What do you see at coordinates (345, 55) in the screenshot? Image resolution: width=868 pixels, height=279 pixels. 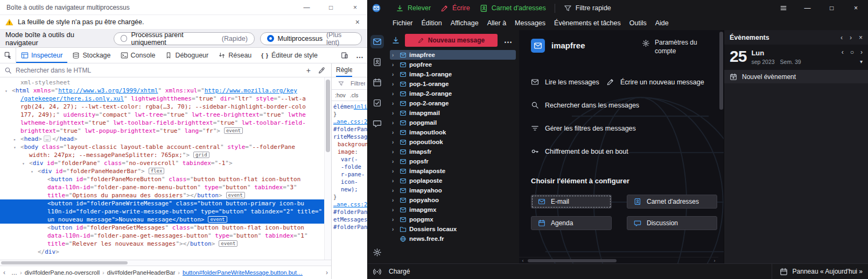 I see `responsive-button` at bounding box center [345, 55].